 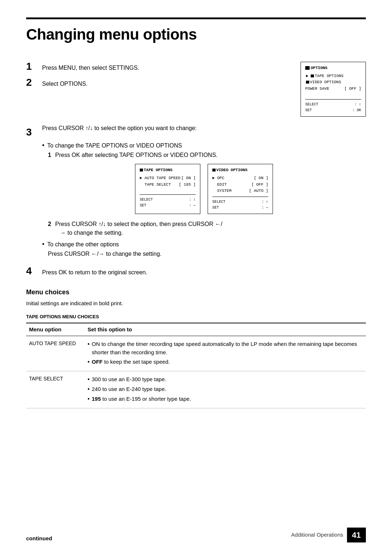 What do you see at coordinates (204, 128) in the screenshot?
I see `step-3-text: Press CURSOR ↑/↓ to select the option yo…` at bounding box center [204, 128].